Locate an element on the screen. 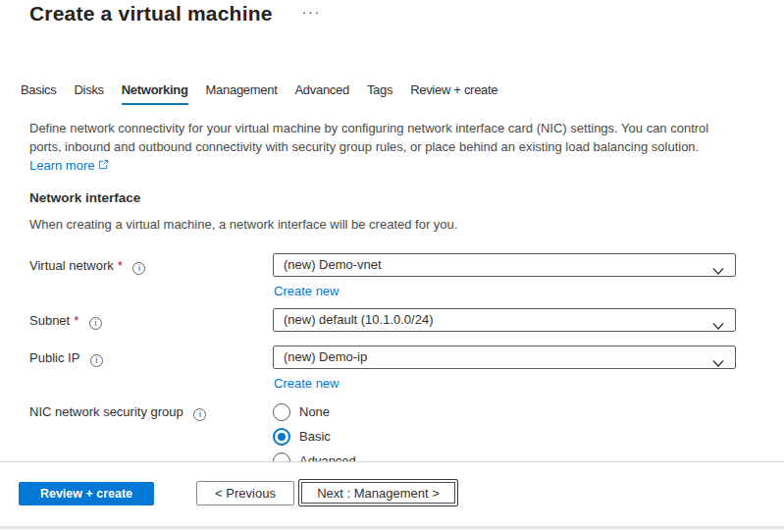 This screenshot has height=532, width=784. nic-nsg-label: NIC network security group i is located at coordinates (151, 430).